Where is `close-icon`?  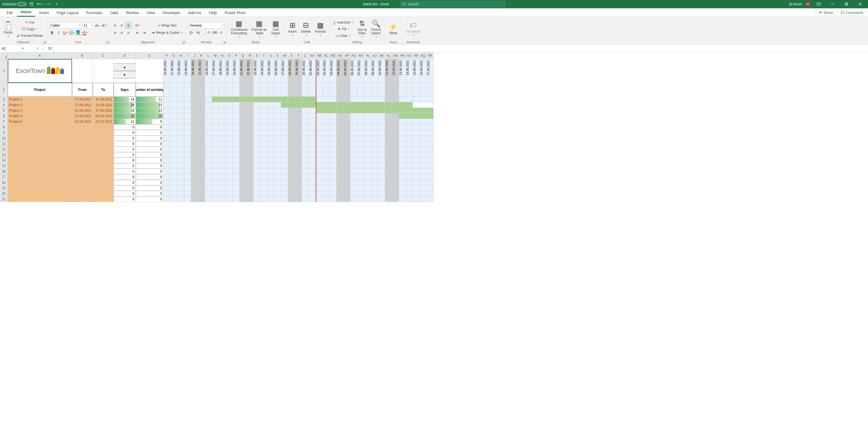
close-icon is located at coordinates (860, 4).